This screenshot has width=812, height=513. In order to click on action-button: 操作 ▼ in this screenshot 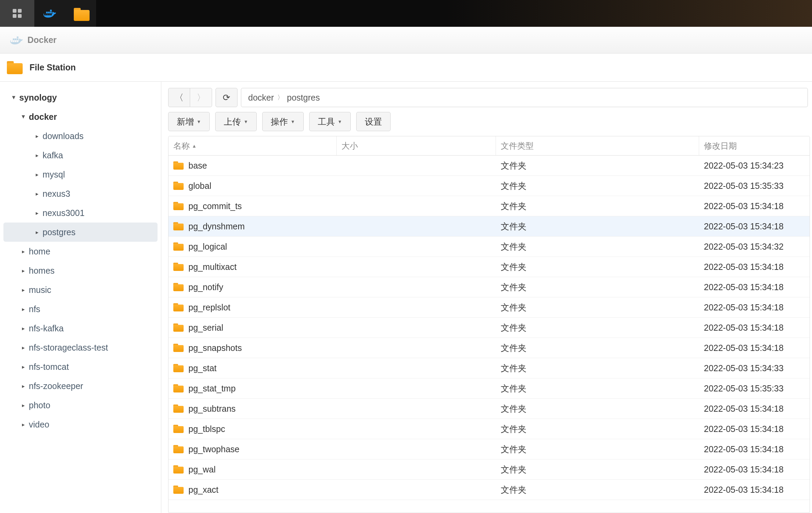, I will do `click(283, 122)`.